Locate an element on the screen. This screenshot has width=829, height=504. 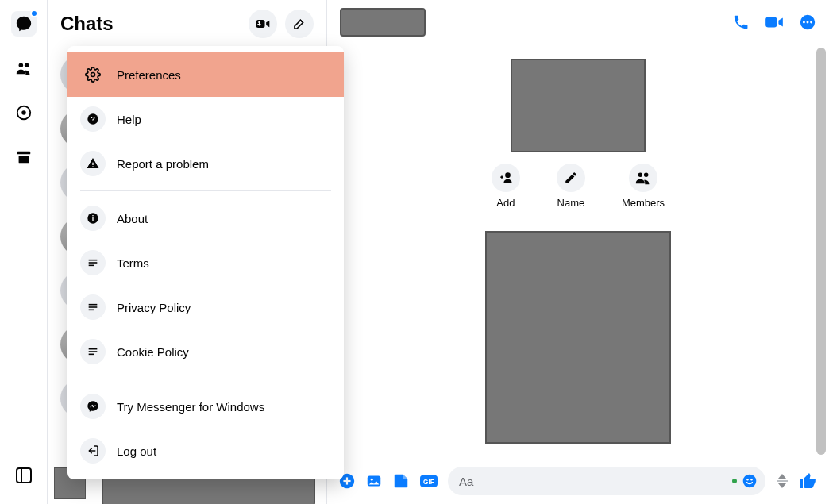
main-scrollbar is located at coordinates (821, 251).